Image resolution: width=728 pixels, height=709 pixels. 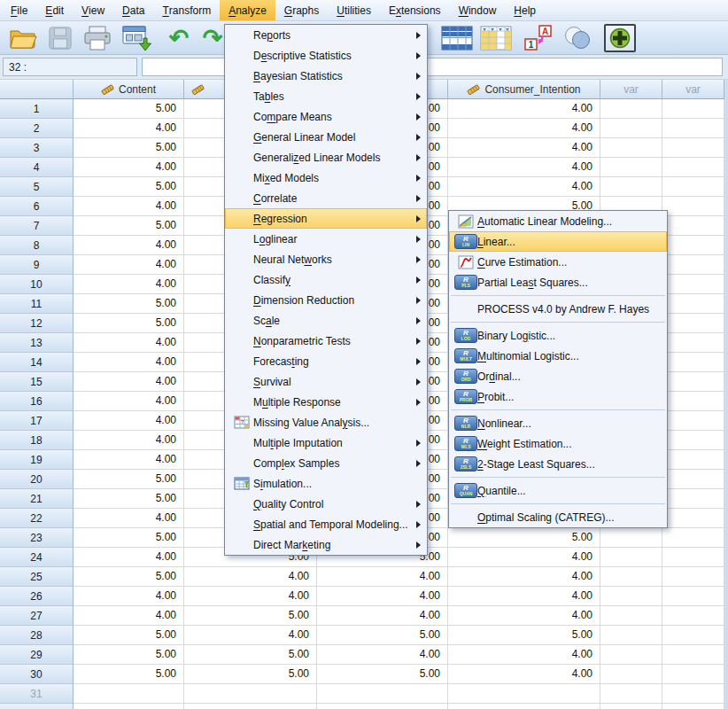 What do you see at coordinates (558, 262) in the screenshot?
I see `regression-submenu-item-curve-estimation: Curve Estimation...` at bounding box center [558, 262].